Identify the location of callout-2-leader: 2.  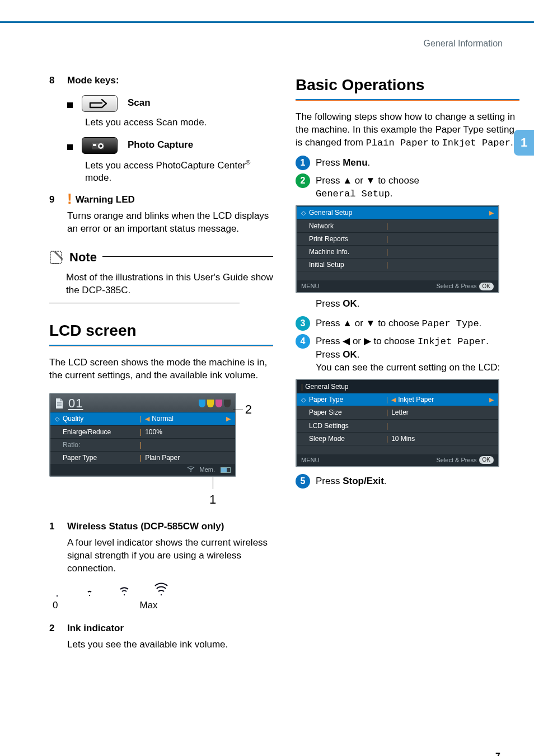
(242, 410).